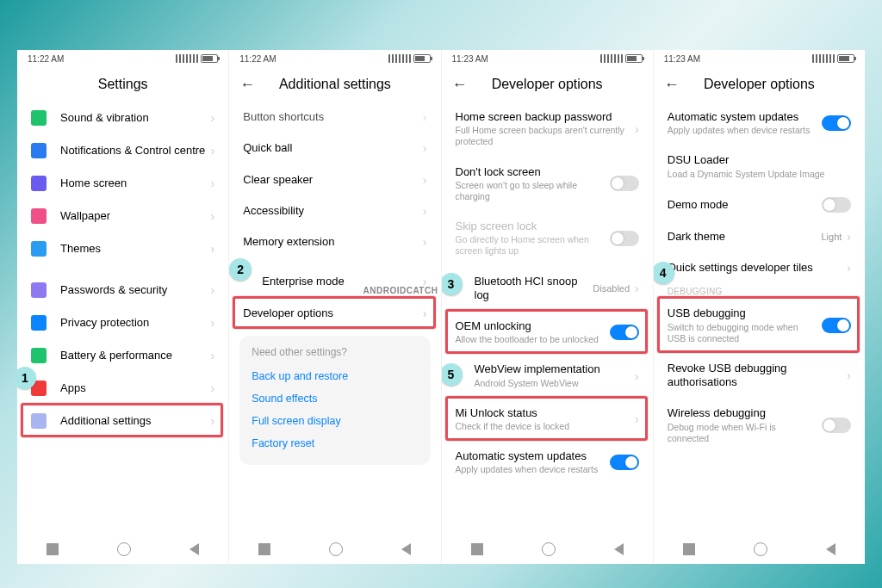 The height and width of the screenshot is (588, 882). Describe the element at coordinates (334, 376) in the screenshot. I see `needbox-link: Back up and restore` at that location.